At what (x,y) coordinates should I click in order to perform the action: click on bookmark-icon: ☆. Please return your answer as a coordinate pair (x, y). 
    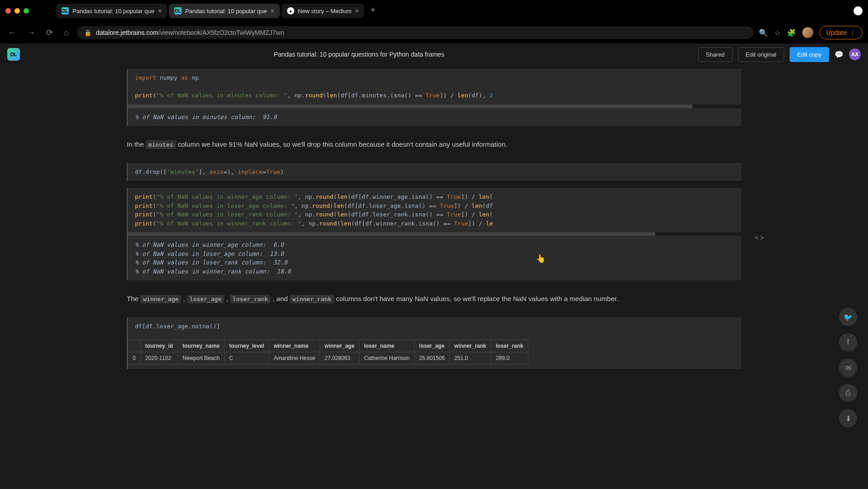
    Looking at the image, I should click on (777, 33).